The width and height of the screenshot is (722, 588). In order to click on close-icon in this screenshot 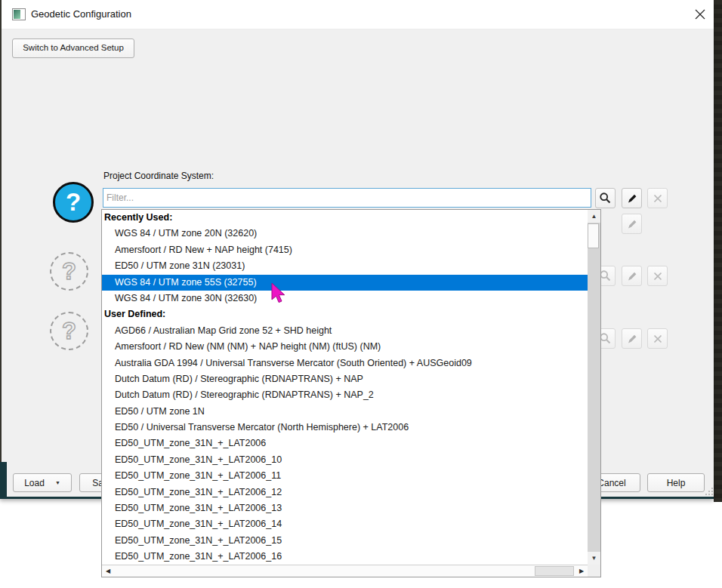, I will do `click(700, 14)`.